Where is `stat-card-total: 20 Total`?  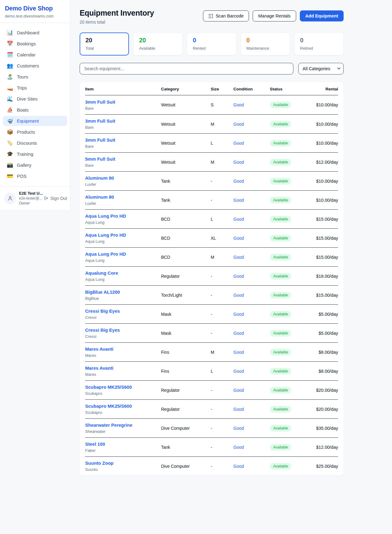
stat-card-total: 20 Total is located at coordinates (104, 44).